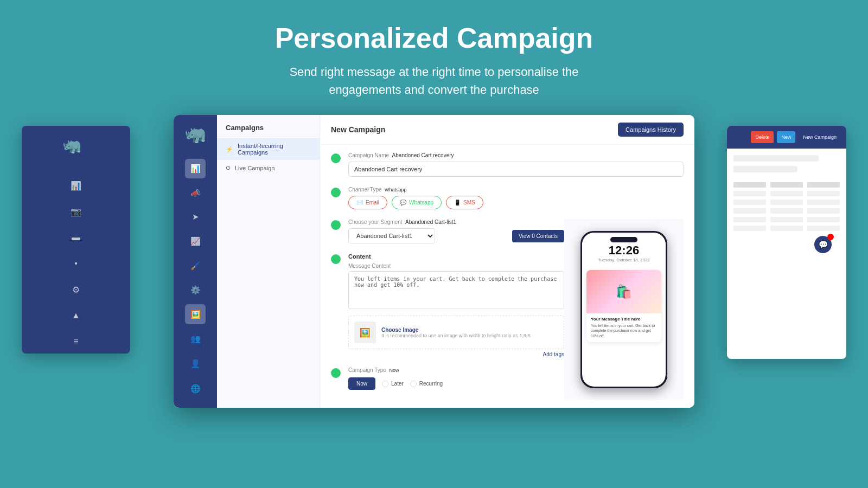 This screenshot has height=488, width=868. What do you see at coordinates (76, 211) in the screenshot?
I see `left-nav-item: 📷` at bounding box center [76, 211].